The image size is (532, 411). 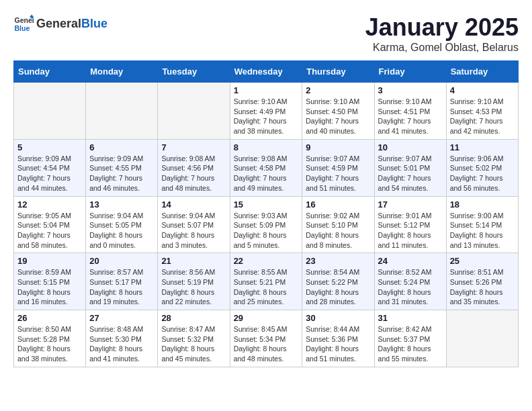 I want to click on weekday-header-friday: Friday, so click(x=410, y=72).